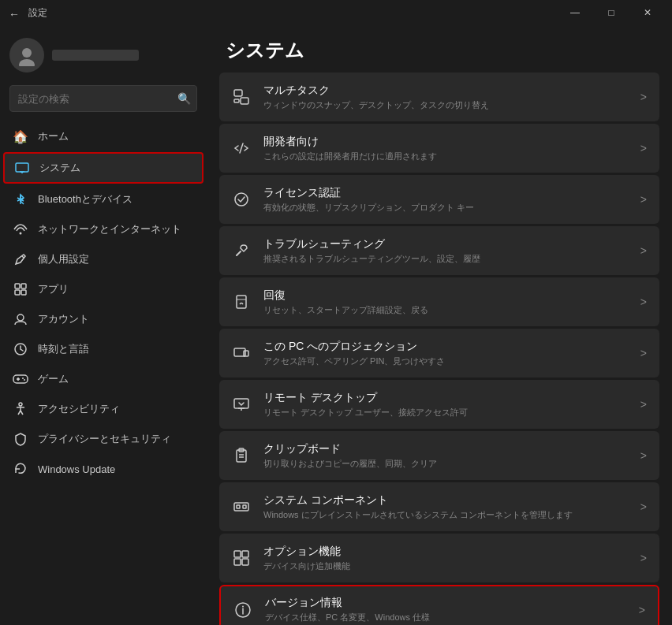 The height and width of the screenshot is (625, 672). I want to click on nav-update: Windows Update, so click(103, 469).